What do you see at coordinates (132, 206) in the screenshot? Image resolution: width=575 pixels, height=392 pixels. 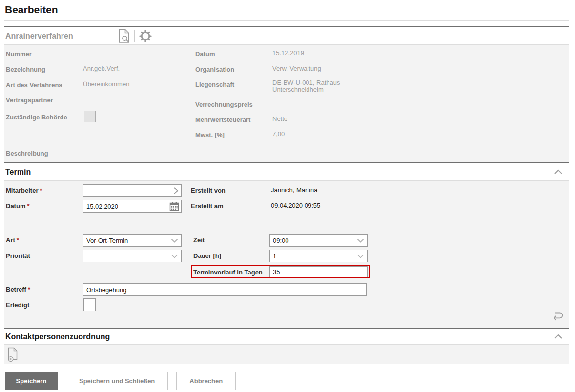 I see `termin-datum-field` at bounding box center [132, 206].